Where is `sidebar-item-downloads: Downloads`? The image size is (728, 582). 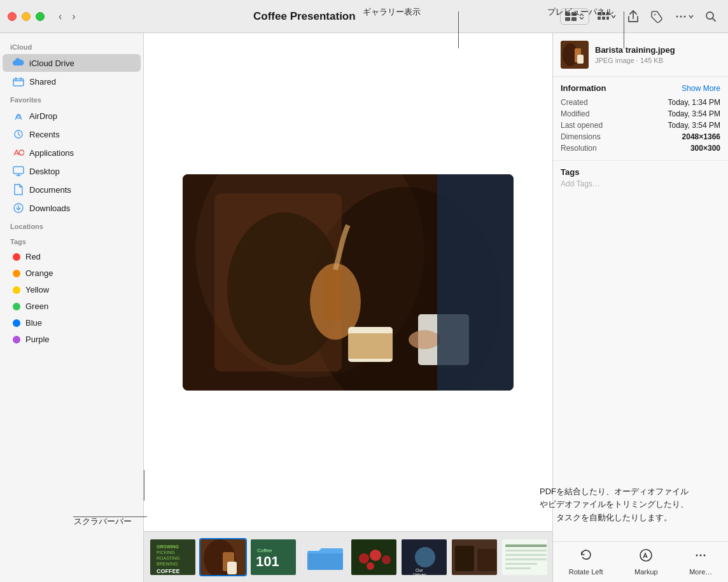
sidebar-item-downloads: Downloads is located at coordinates (71, 208).